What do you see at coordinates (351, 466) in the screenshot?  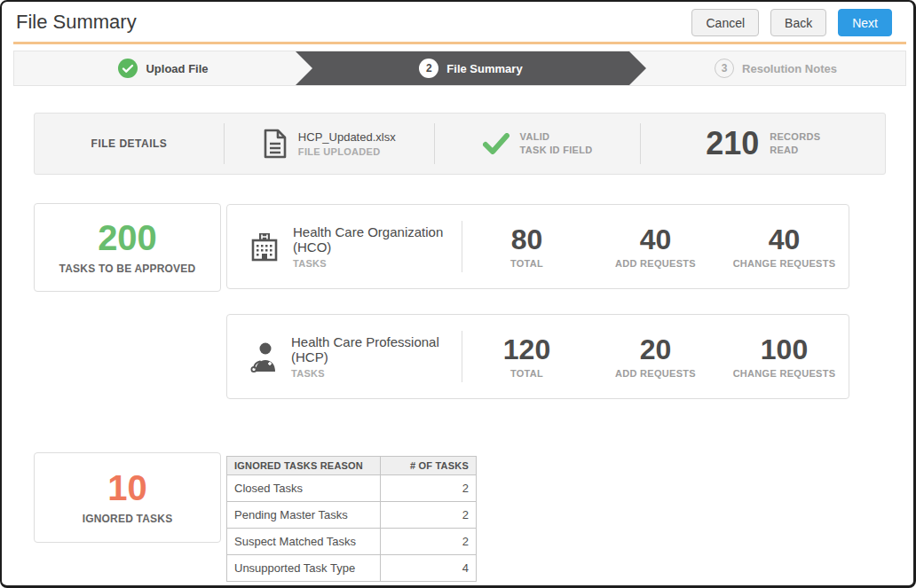 I see `table-header-row: IGNORED TASKS REASON # OF TASKS` at bounding box center [351, 466].